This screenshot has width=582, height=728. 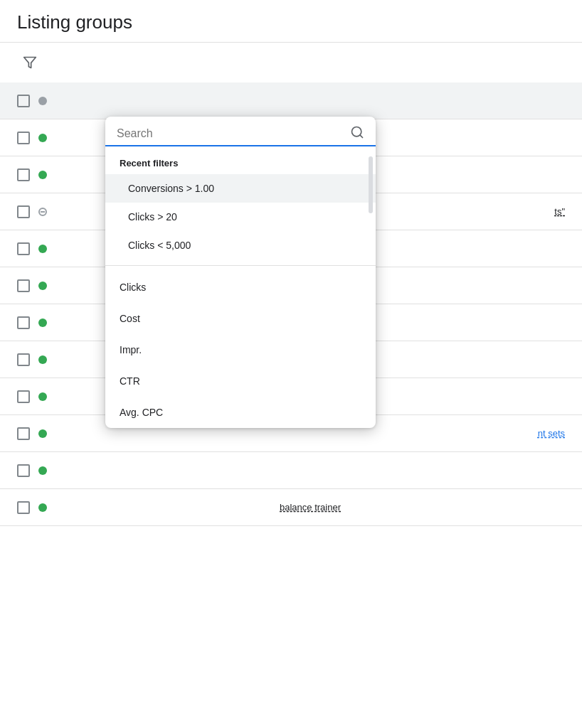 I want to click on search-input, so click(x=231, y=134).